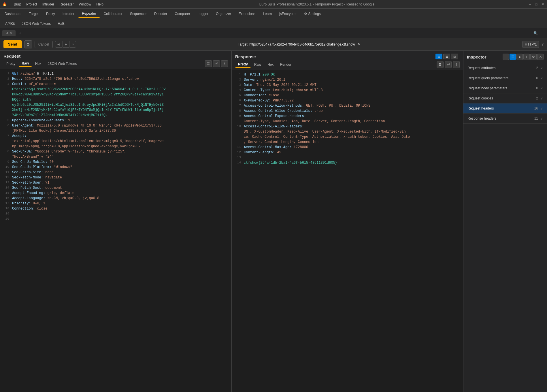 This screenshot has width=547, height=392. Describe the element at coordinates (116, 142) in the screenshot. I see `request-line-14: text/html,application/xhtml+xml,applicat…` at that location.